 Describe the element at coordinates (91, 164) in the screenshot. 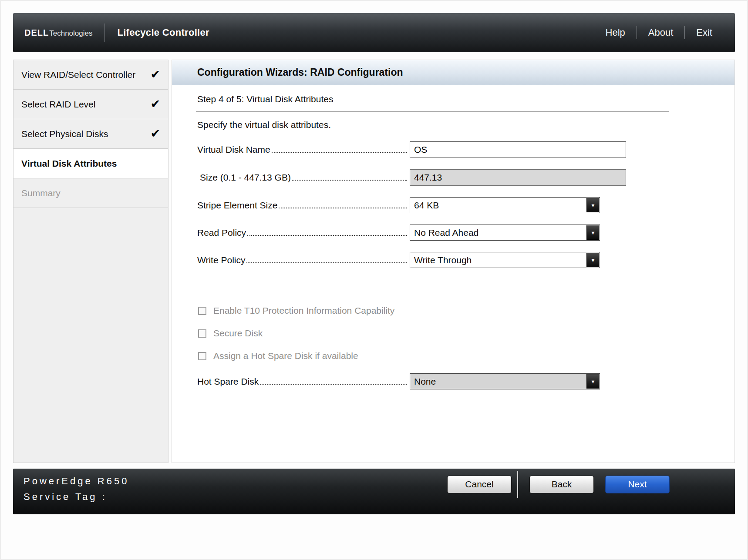

I see `sidebar-item-virtual-disk-attributes: Virtual Disk Attributes` at that location.